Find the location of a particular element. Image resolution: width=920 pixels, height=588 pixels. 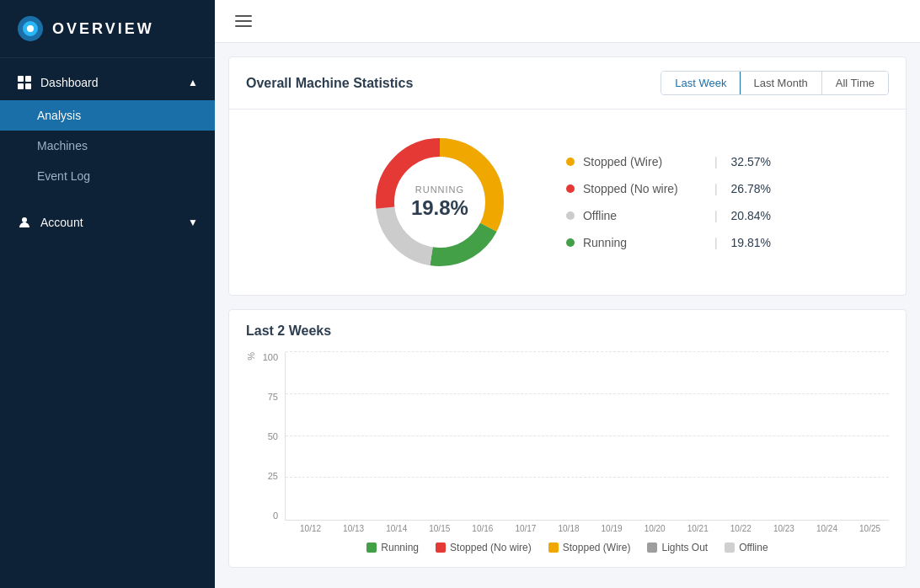

legend-item-stopped-wire: Stopped (Wire) | 32.57% is located at coordinates (669, 162).